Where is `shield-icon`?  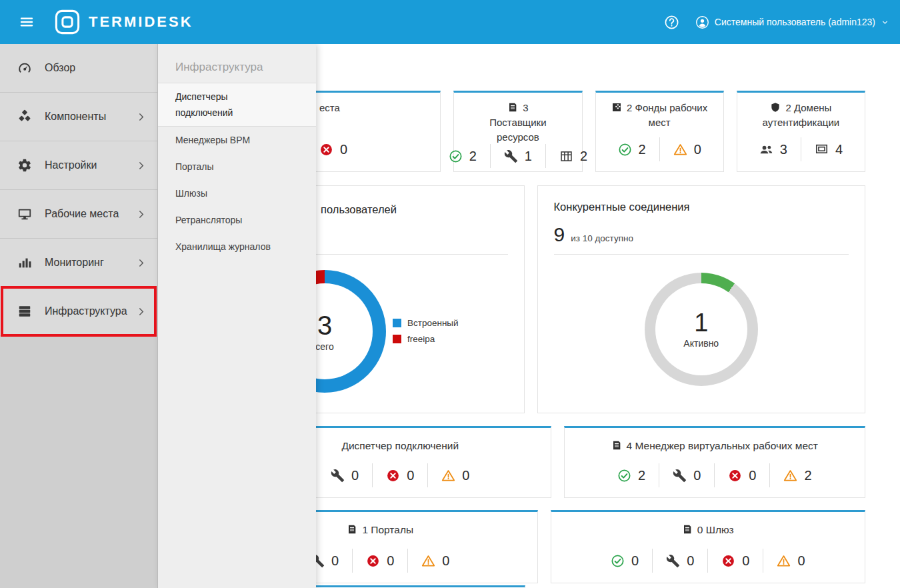
shield-icon is located at coordinates (775, 107).